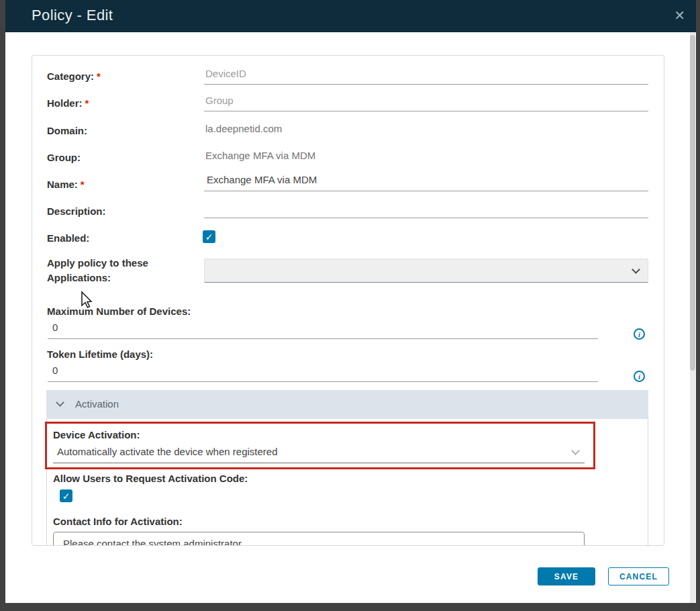 The image size is (700, 611). I want to click on category-required-marker: *, so click(99, 77).